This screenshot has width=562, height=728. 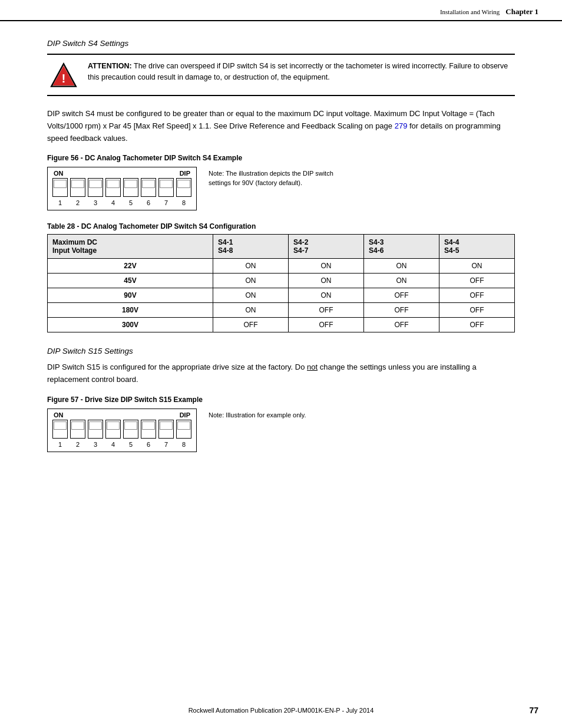 What do you see at coordinates (401, 126) in the screenshot?
I see `page-link-279: 279` at bounding box center [401, 126].